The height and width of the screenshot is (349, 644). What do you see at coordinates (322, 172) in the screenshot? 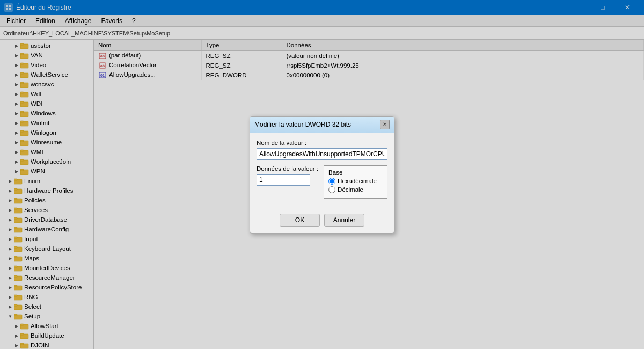
I see `dialog-body: Nom de la valeur : Données de la valeur …` at bounding box center [322, 172].